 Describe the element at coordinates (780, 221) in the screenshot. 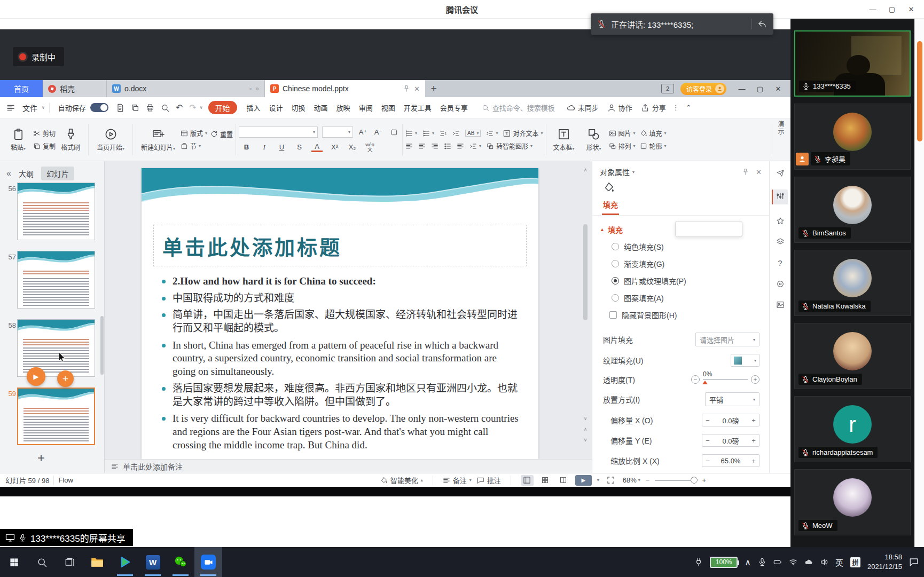

I see `star-panel-icon` at that location.